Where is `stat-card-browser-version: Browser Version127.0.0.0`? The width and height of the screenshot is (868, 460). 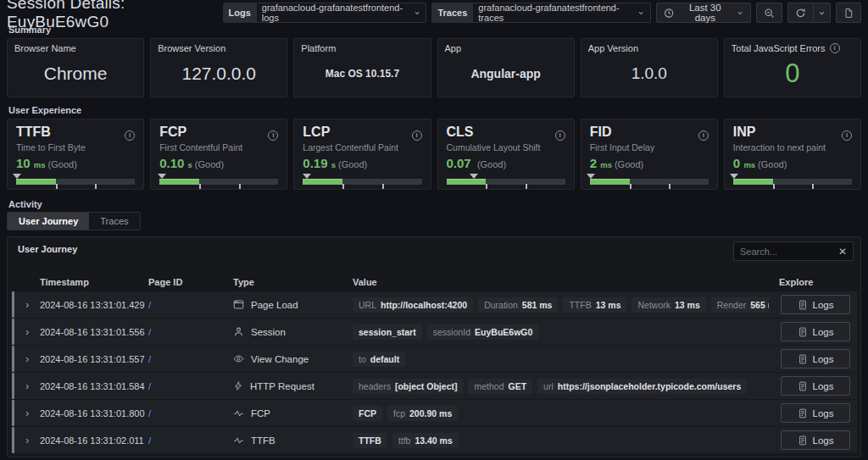
stat-card-browser-version: Browser Version127.0.0.0 is located at coordinates (219, 68).